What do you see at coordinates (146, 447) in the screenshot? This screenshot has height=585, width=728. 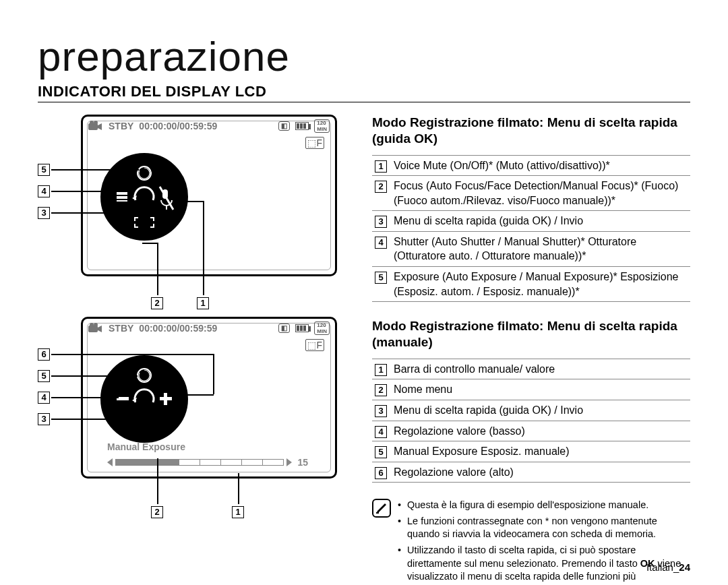 I see `manual-exposure-label: Manual Exposure` at bounding box center [146, 447].